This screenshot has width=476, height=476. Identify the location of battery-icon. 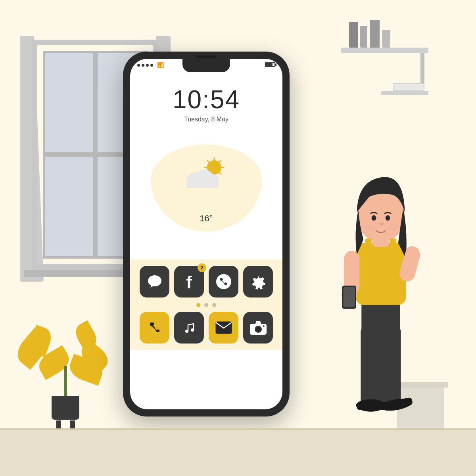
(270, 64).